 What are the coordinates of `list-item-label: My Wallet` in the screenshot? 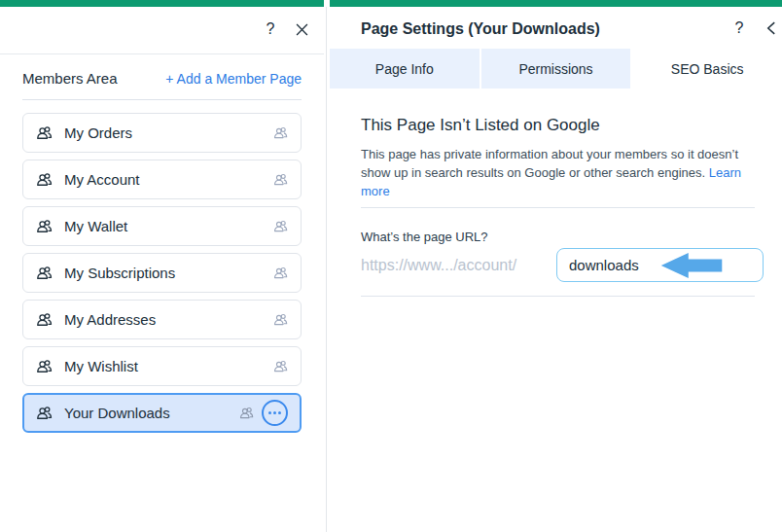 It's located at (95, 226).